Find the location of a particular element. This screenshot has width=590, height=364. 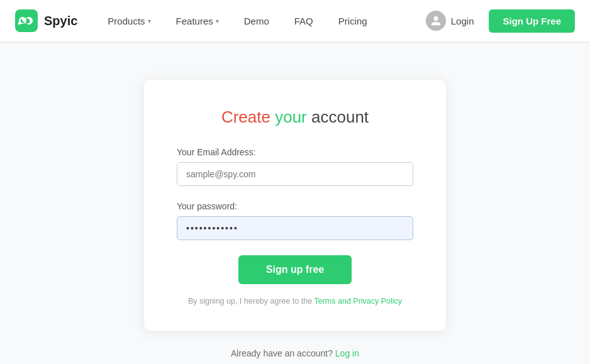

logo-text: Spyic is located at coordinates (60, 21).